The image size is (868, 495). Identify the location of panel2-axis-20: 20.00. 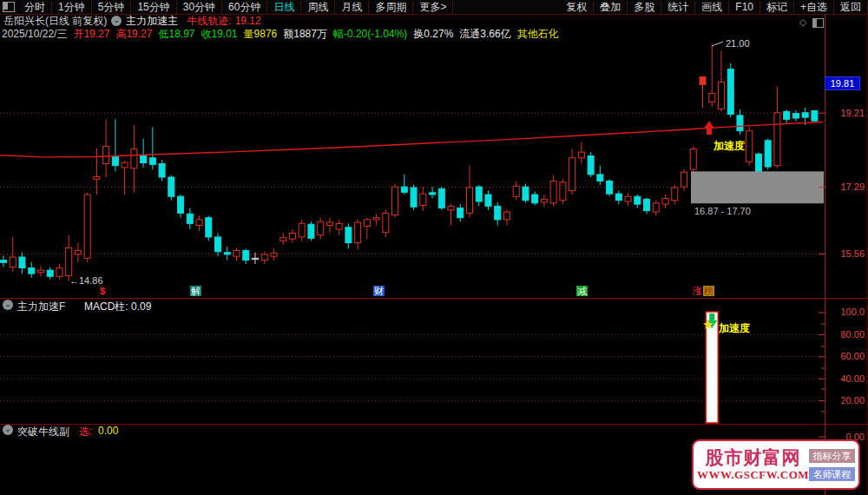
(847, 400).